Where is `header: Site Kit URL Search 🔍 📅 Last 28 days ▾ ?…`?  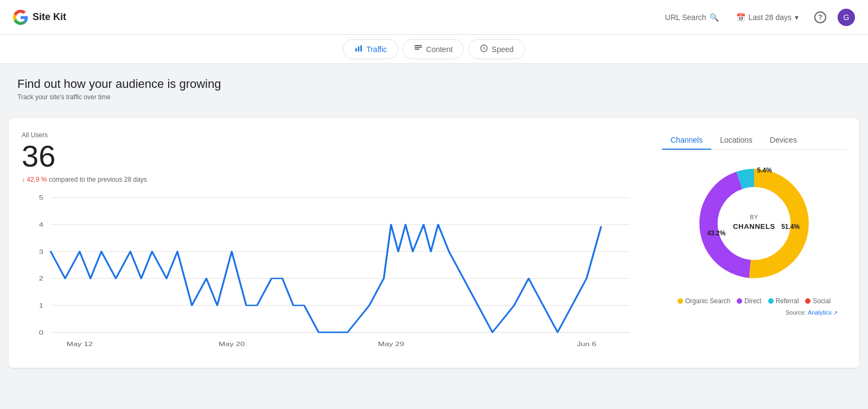 header: Site Kit URL Search 🔍 📅 Last 28 days ▾ ?… is located at coordinates (434, 17).